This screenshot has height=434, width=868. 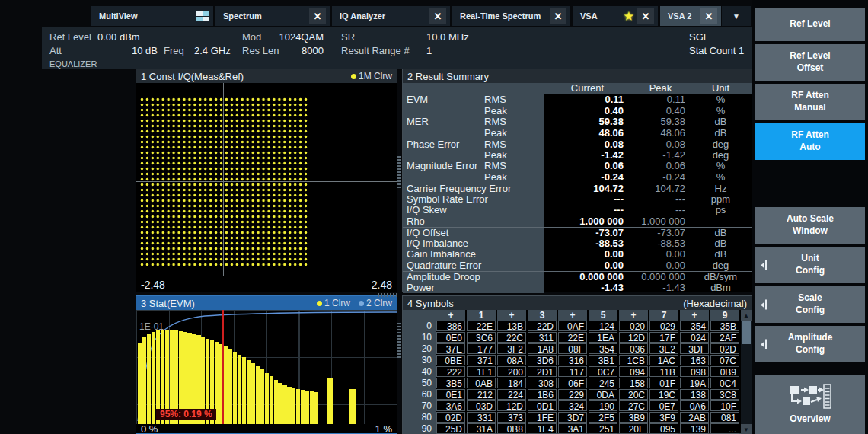 What do you see at coordinates (746, 429) in the screenshot?
I see `scroll-down-icon: ▼` at bounding box center [746, 429].